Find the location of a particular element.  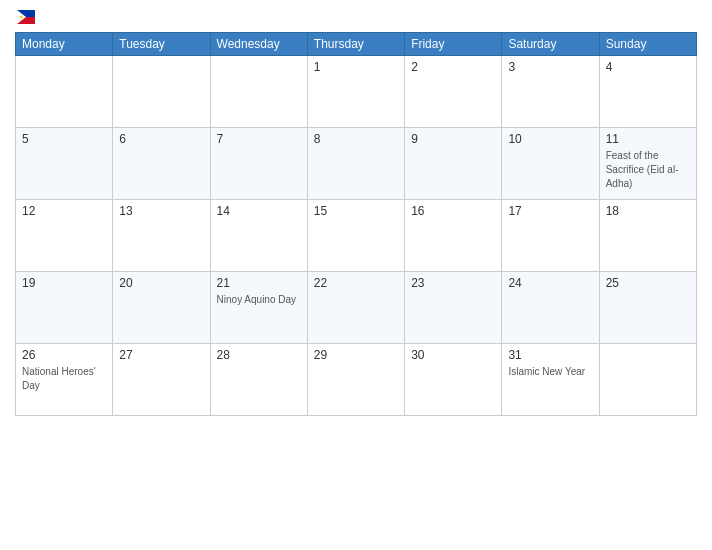

day-header-wednesday: Wednesday is located at coordinates (258, 44).